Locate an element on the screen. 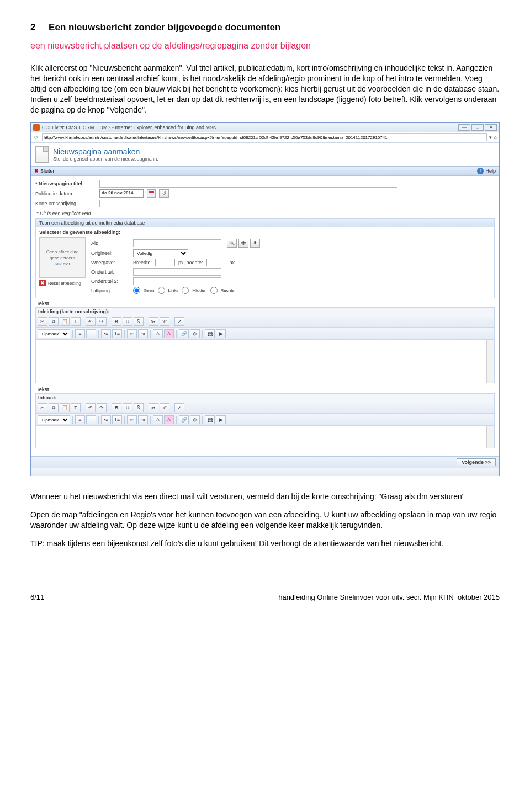 The image size is (530, 812). editor-content-body is located at coordinates (261, 437).